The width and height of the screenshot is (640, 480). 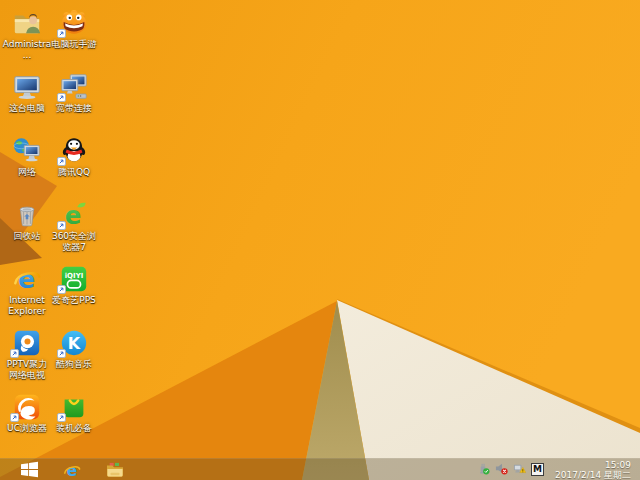 I want to click on clock-time: 15:09, so click(x=593, y=465).